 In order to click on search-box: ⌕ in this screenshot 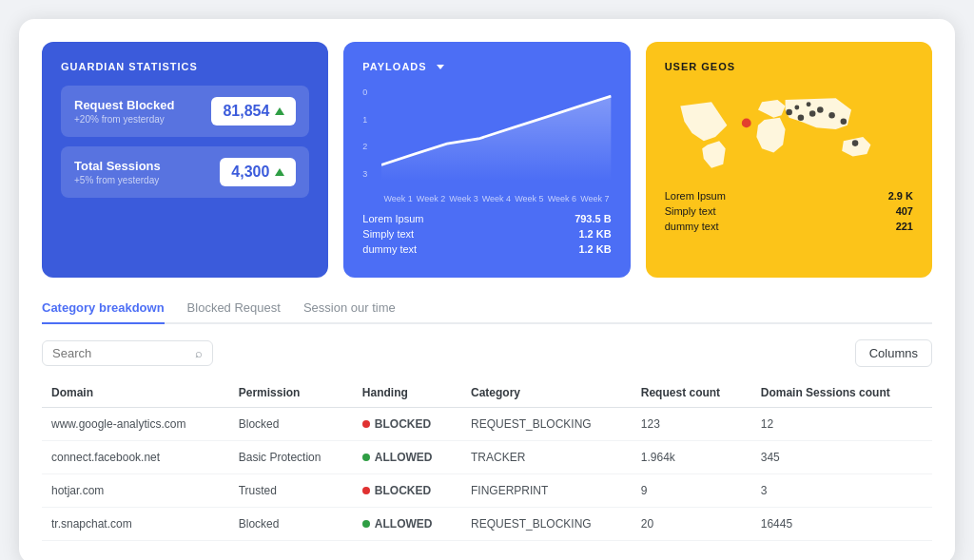, I will do `click(127, 354)`.